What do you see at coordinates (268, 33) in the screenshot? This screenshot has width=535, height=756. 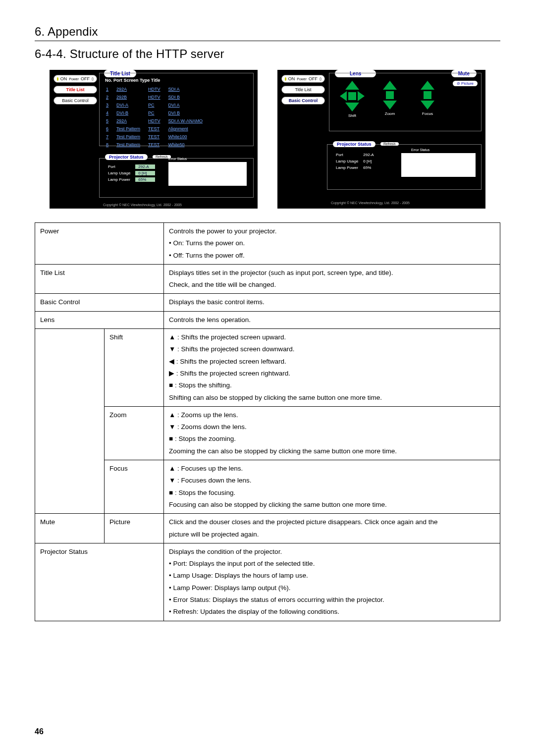 I see `chapter-title: 6. Appendix` at bounding box center [268, 33].